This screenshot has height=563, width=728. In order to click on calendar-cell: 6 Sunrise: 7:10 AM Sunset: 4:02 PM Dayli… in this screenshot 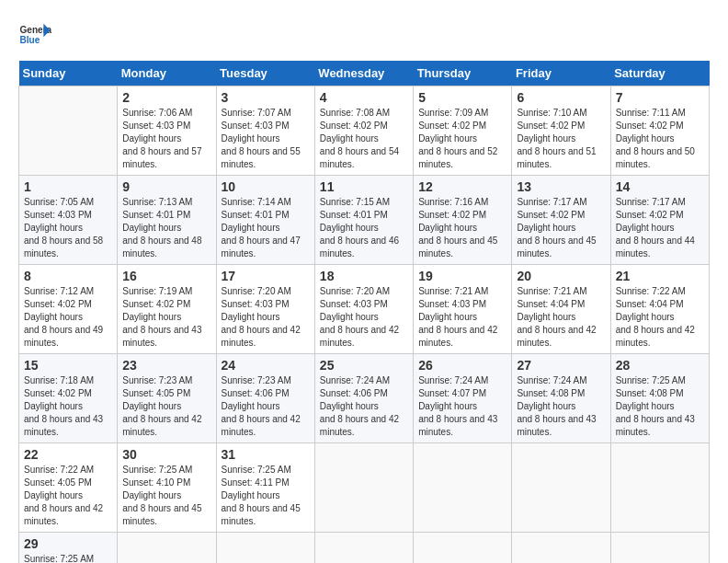, I will do `click(561, 131)`.